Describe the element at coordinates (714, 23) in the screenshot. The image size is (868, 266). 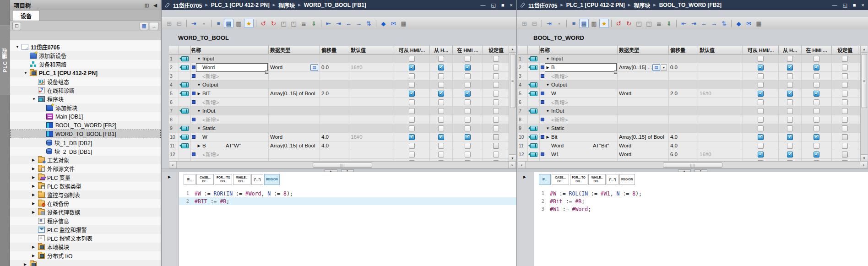
I see `toolbar-icon: →` at that location.